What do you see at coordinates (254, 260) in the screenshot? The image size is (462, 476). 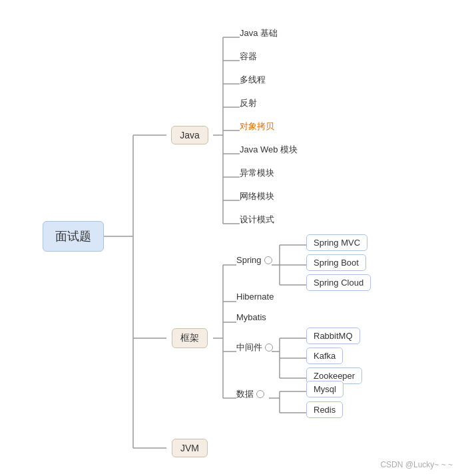 I see `spring-node: Spring` at bounding box center [254, 260].